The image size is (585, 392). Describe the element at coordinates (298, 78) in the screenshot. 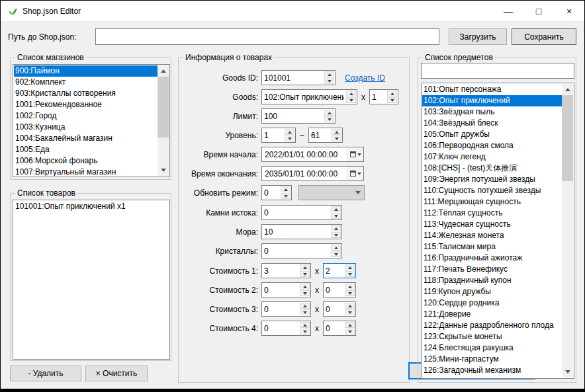

I see `goods-id-spinner` at that location.